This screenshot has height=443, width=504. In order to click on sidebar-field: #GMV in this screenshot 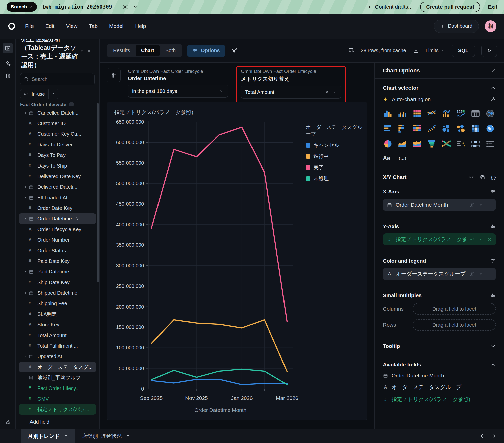, I will do `click(57, 399)`.